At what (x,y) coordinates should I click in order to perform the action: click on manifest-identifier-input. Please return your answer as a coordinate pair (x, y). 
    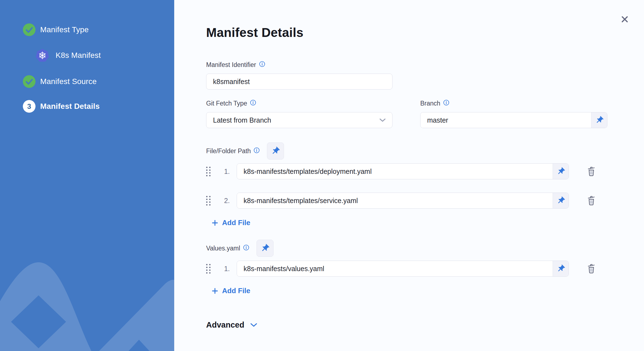
    Looking at the image, I should click on (299, 82).